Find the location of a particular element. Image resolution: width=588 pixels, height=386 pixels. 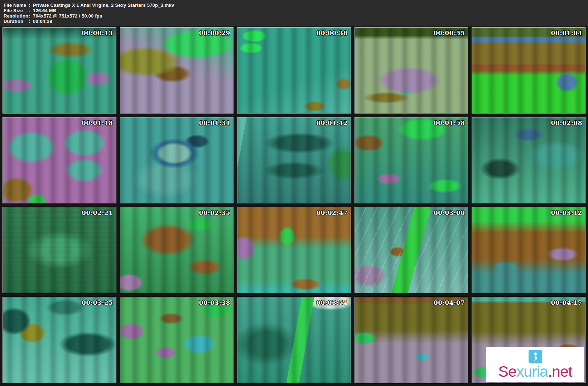

video-thumbnail: 00:02:47 is located at coordinates (294, 250).